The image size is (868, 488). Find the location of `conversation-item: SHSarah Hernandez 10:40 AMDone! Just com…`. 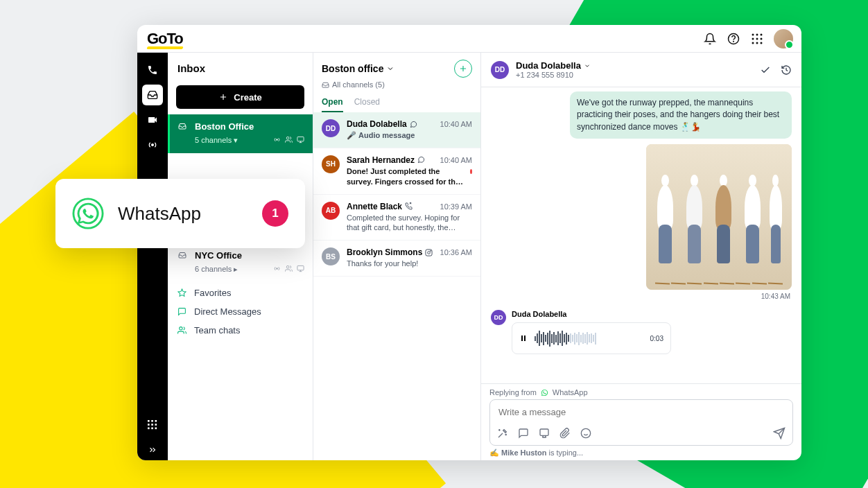

conversation-item: SHSarah Hernandez 10:40 AMDone! Just com… is located at coordinates (397, 172).